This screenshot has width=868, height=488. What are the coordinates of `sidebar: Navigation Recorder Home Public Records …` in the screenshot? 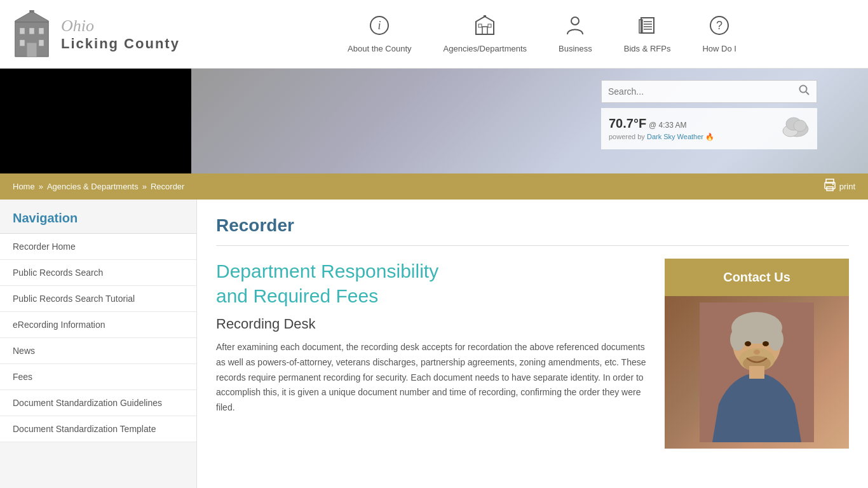 It's located at (98, 344).